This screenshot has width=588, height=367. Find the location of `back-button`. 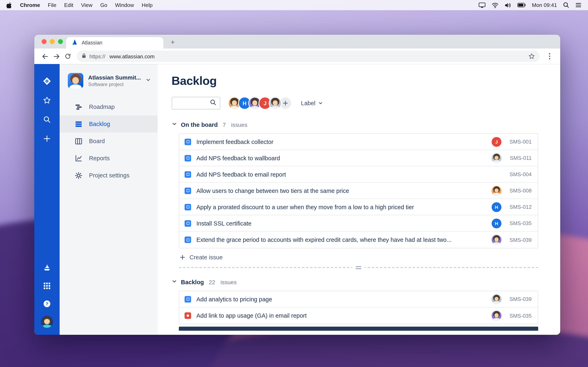

back-button is located at coordinates (45, 56).